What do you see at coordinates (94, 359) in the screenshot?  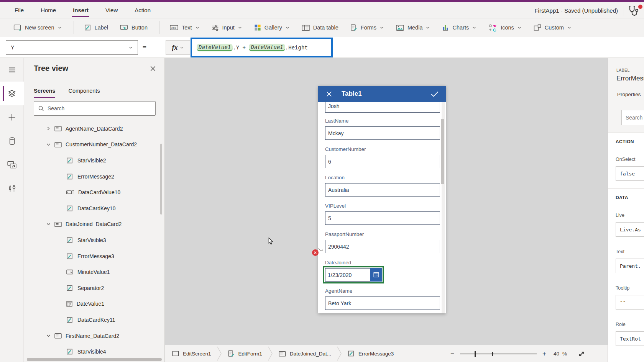 I see `tree-horizontal-scrollbar` at bounding box center [94, 359].